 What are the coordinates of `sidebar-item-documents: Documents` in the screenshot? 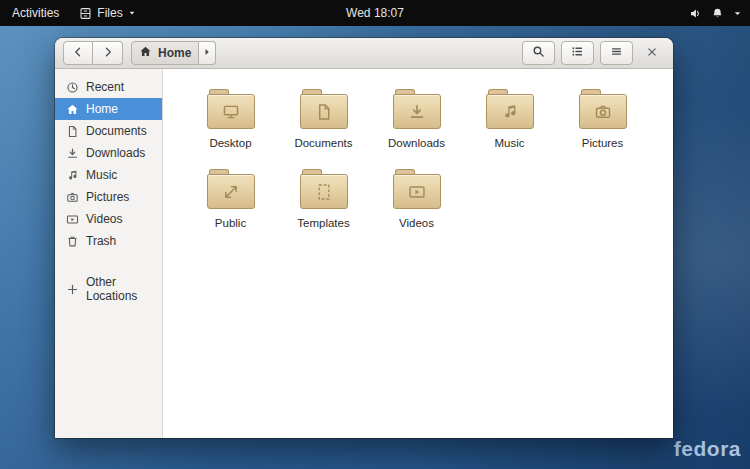 It's located at (108, 131).